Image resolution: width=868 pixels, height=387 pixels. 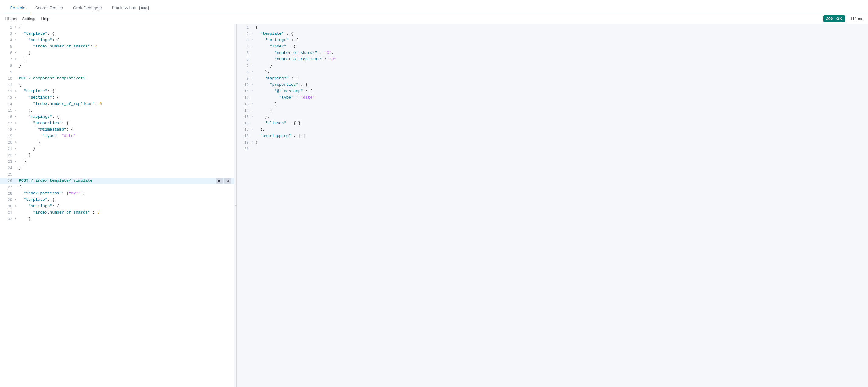 What do you see at coordinates (117, 92) in the screenshot?
I see `code-line: 12 ▾ "template": {` at bounding box center [117, 92].